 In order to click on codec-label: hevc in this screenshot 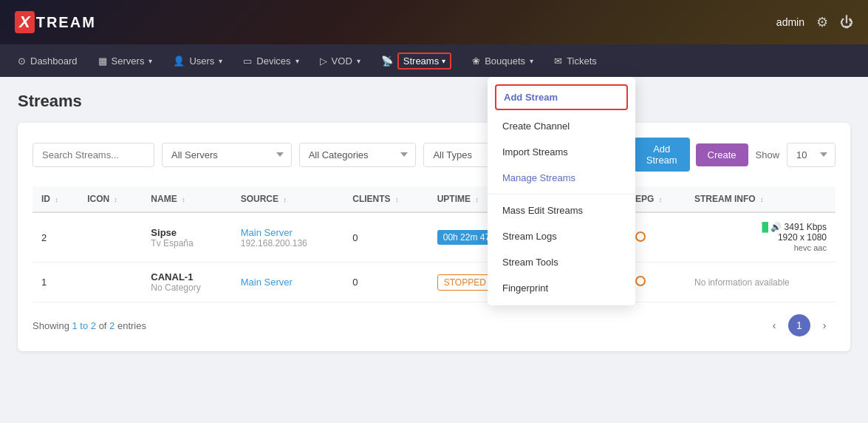, I will do `click(802, 248)`.